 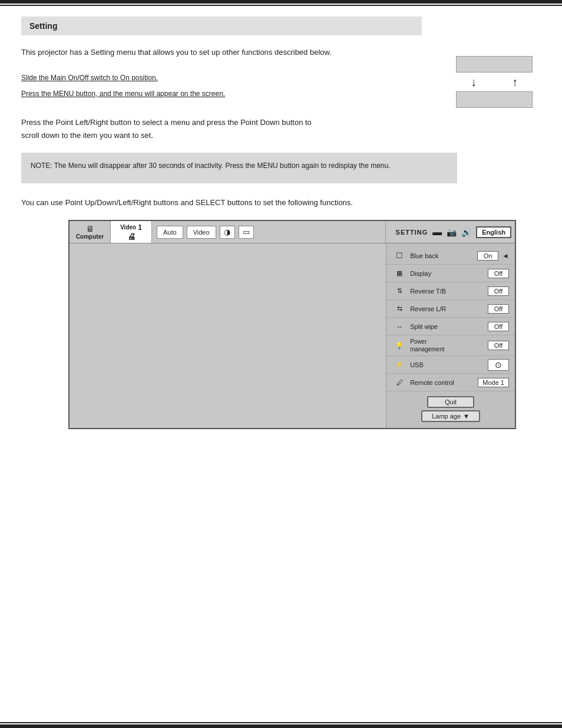 What do you see at coordinates (227, 52) in the screenshot?
I see `paragraph1: This projector has a Setting menu that a…` at bounding box center [227, 52].